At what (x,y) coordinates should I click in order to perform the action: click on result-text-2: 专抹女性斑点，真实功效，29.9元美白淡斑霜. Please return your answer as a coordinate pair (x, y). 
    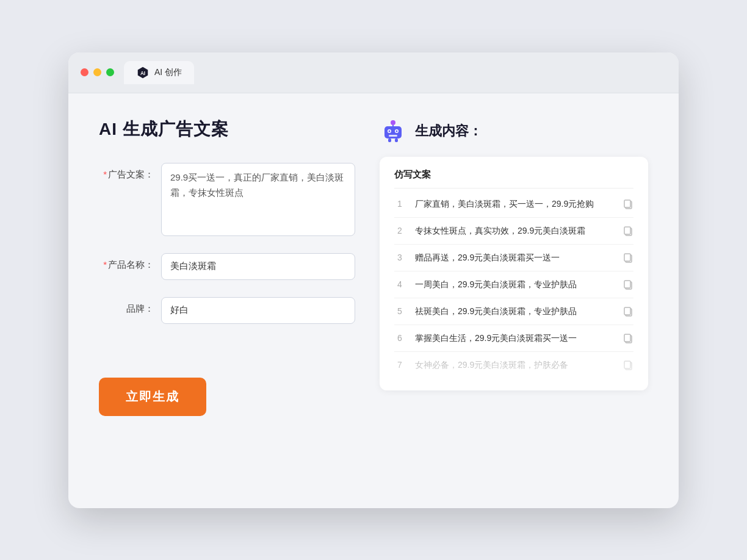
    Looking at the image, I should click on (514, 231).